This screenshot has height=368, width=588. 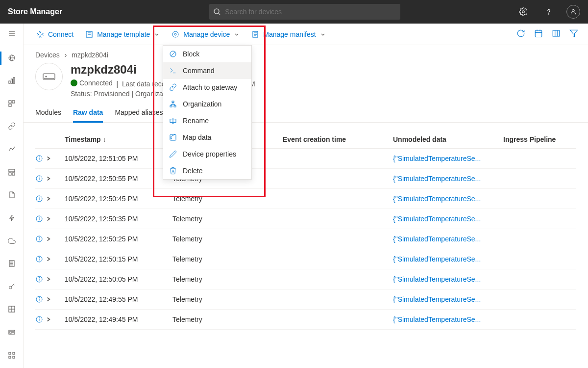 What do you see at coordinates (549, 12) in the screenshot?
I see `help-button` at bounding box center [549, 12].